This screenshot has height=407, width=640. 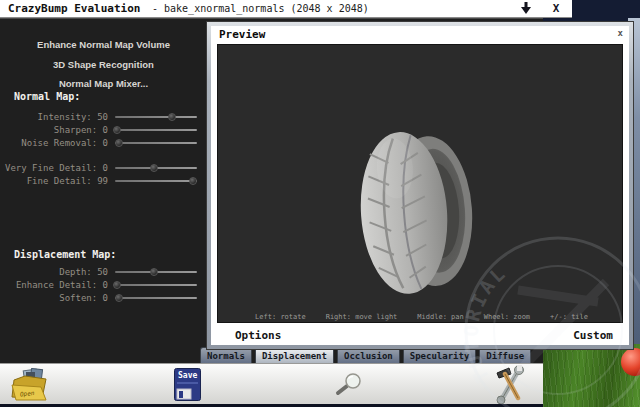 What do you see at coordinates (54, 285) in the screenshot?
I see `enhance-detail-label: Enhance Detail: 0` at bounding box center [54, 285].